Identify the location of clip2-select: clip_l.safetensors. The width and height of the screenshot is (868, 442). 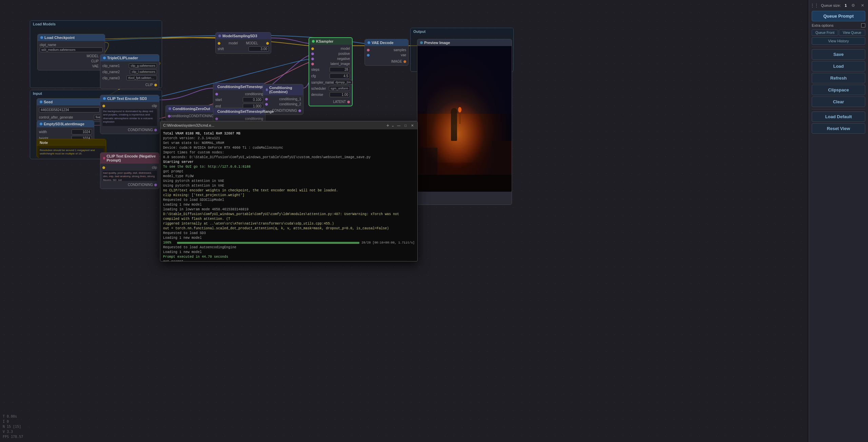
(143, 72).